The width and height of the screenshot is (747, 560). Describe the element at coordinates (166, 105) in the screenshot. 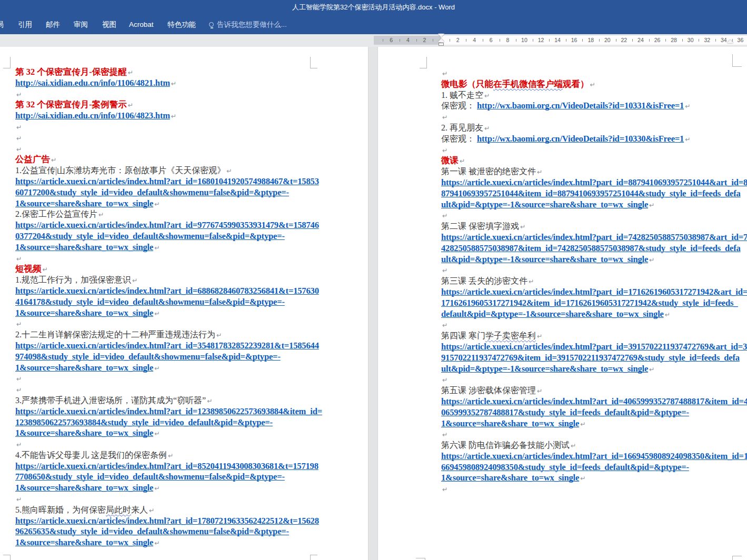

I see `doc-line: 第 32 个保密宣传月-案例警示↵` at that location.